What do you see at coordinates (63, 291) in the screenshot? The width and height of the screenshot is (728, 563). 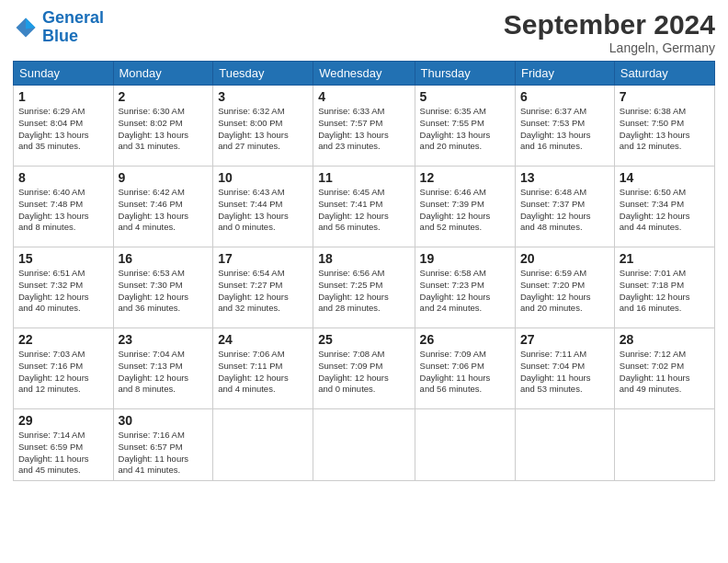 I see `day-info: Sunrise: 6:51 AM Sunset: 7:32 PM Dayligh…` at bounding box center [63, 291].